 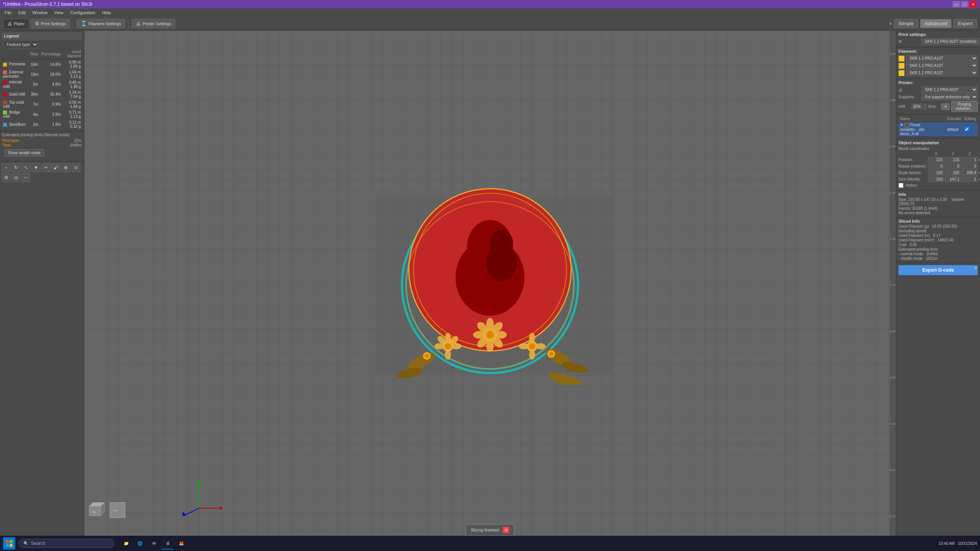 I want to click on size-z, so click(x=970, y=179).